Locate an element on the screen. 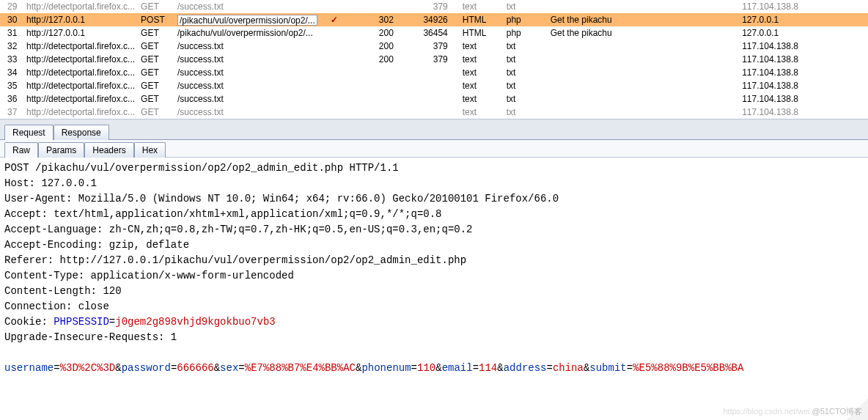  table-row: 30http://127.0.0.1POST/pikachu/vul/overp… is located at coordinates (434, 20).